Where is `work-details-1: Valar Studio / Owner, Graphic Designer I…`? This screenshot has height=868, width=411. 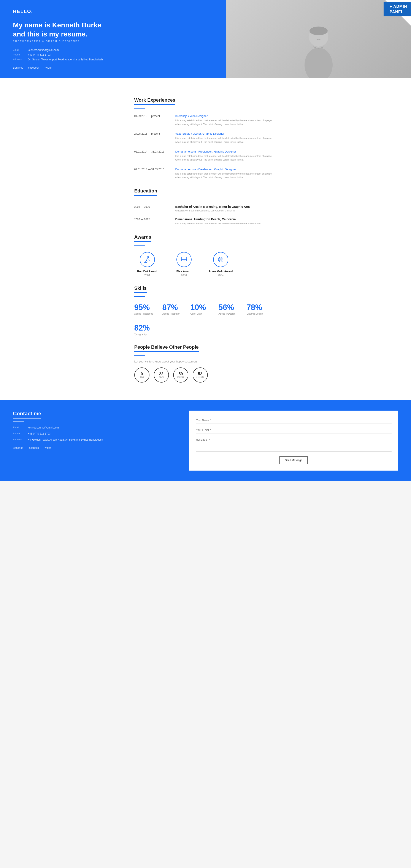
work-details-1: Valar Studio / Owner, Graphic Designer I… is located at coordinates (226, 138).